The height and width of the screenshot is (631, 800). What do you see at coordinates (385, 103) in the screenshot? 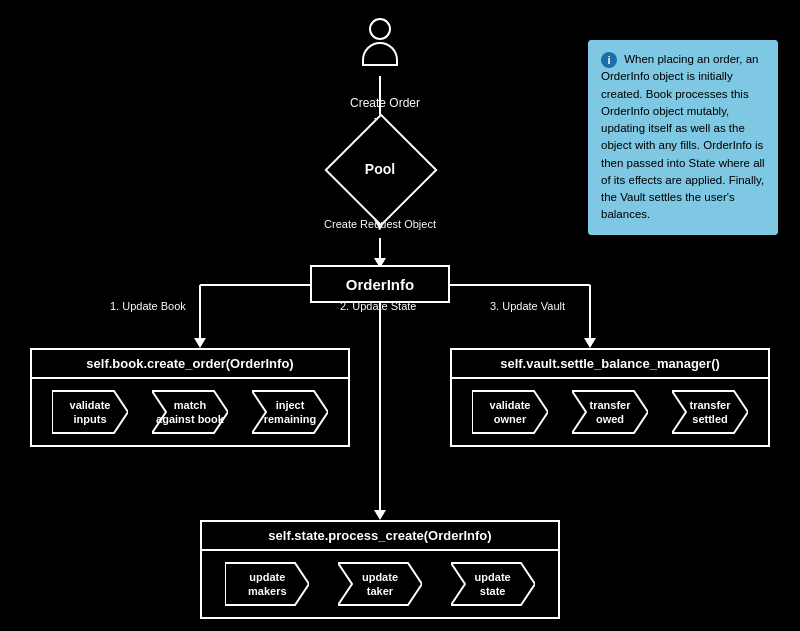
I see `create-order-label: Create Order` at bounding box center [385, 103].